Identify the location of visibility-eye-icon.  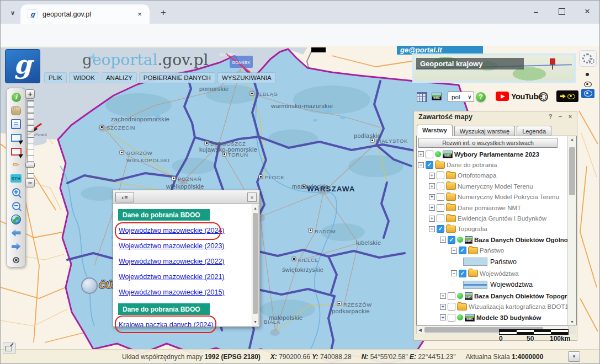
(588, 84).